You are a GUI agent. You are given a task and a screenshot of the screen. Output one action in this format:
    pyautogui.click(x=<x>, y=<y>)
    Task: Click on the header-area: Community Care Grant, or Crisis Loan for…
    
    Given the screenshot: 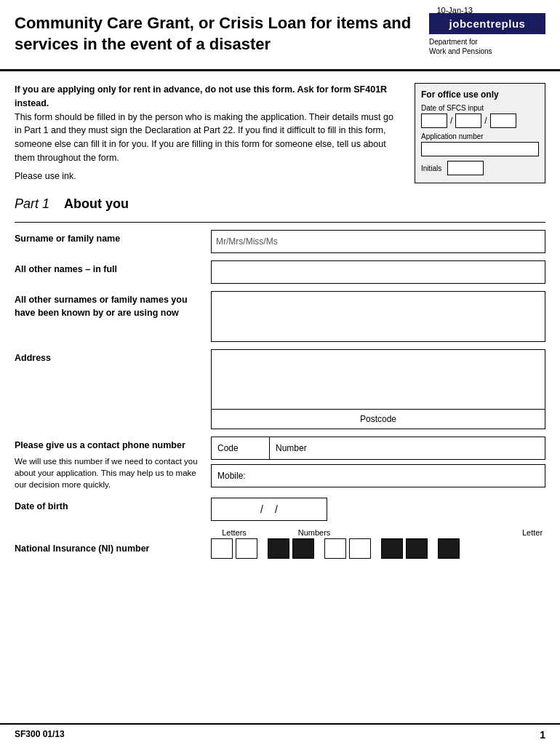 What is the action you would take?
    pyautogui.click(x=280, y=36)
    